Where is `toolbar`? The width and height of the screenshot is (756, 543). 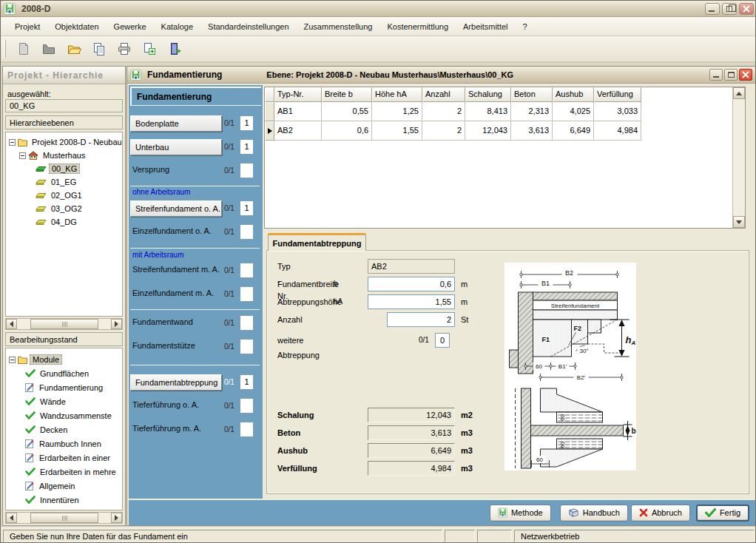 toolbar is located at coordinates (379, 50).